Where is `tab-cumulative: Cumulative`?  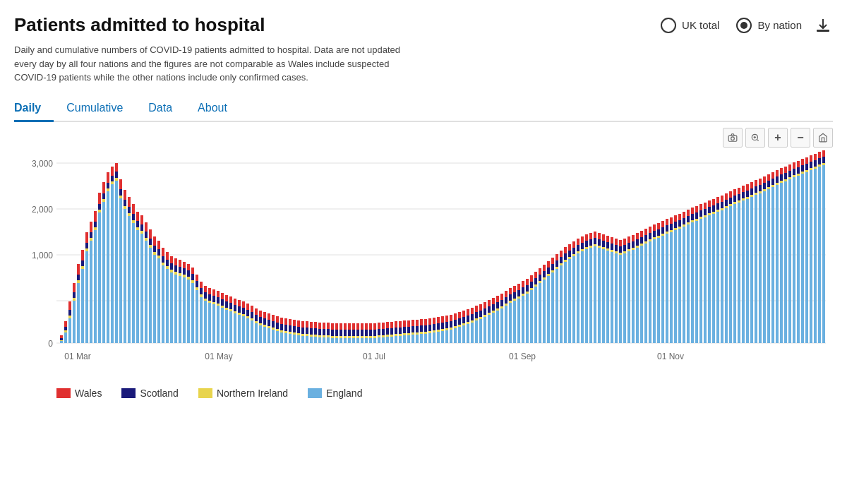
tab-cumulative: Cumulative is located at coordinates (95, 109).